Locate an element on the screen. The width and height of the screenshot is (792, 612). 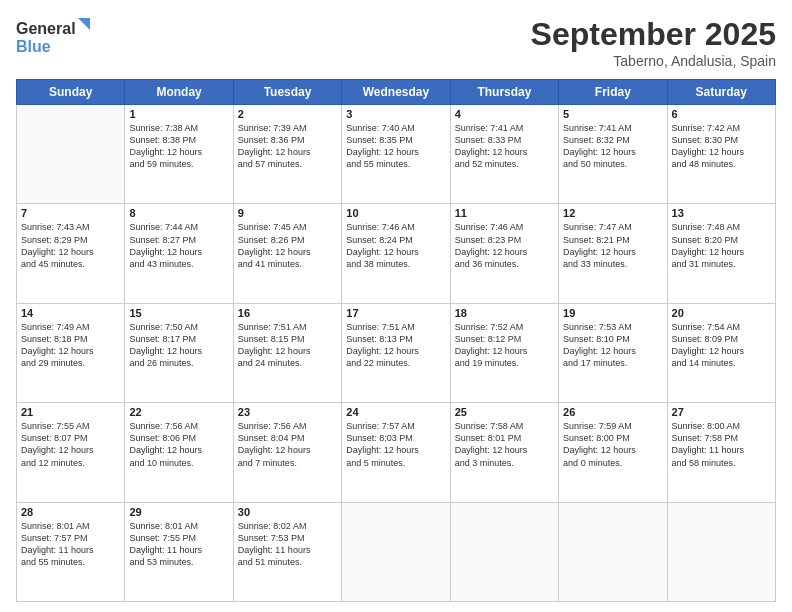
day-info: Sunrise: 7:57 AMSunset: 8:03 PMDaylight:… is located at coordinates (396, 444).